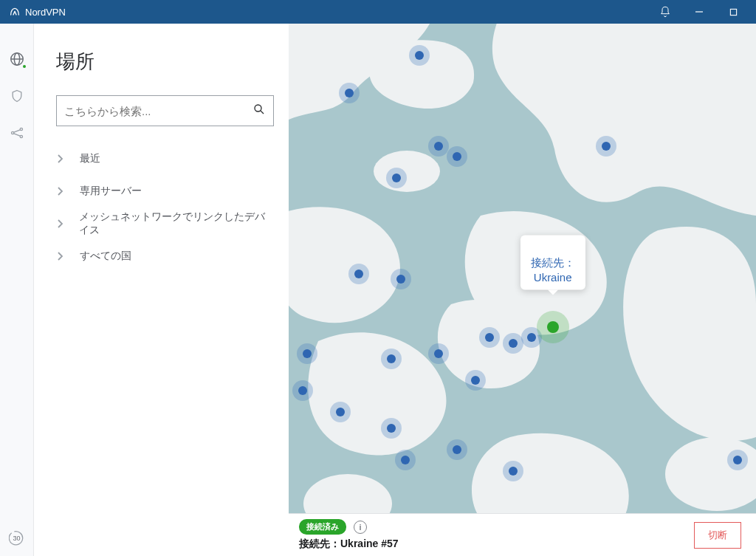 This screenshot has height=556, width=756. What do you see at coordinates (323, 527) in the screenshot?
I see `connected-badge: 接続済み` at bounding box center [323, 527].